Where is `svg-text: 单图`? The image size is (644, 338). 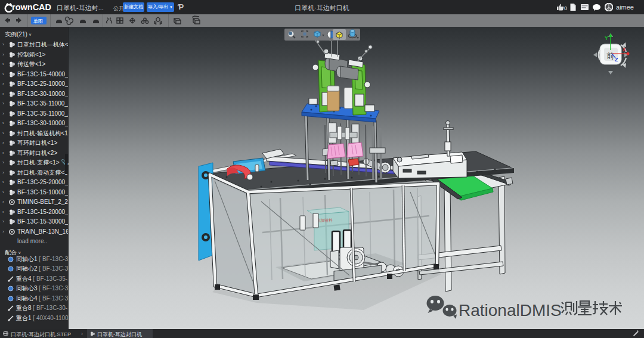
svg-text: 单图 is located at coordinates (38, 21).